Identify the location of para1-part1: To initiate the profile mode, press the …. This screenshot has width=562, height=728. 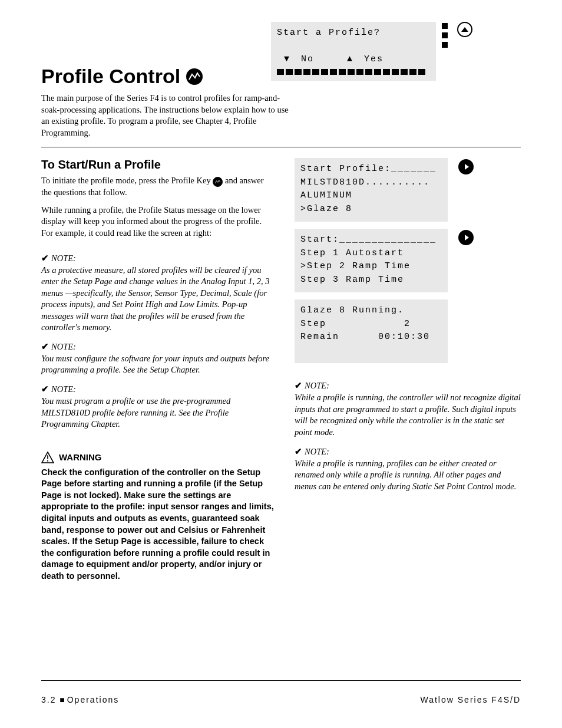
(127, 180).